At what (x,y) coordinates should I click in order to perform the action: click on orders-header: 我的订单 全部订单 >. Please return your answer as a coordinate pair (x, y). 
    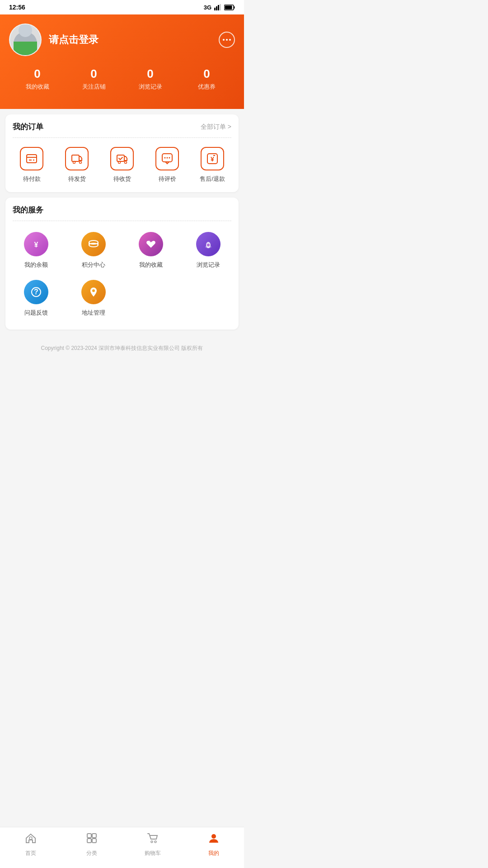
    Looking at the image, I should click on (122, 126).